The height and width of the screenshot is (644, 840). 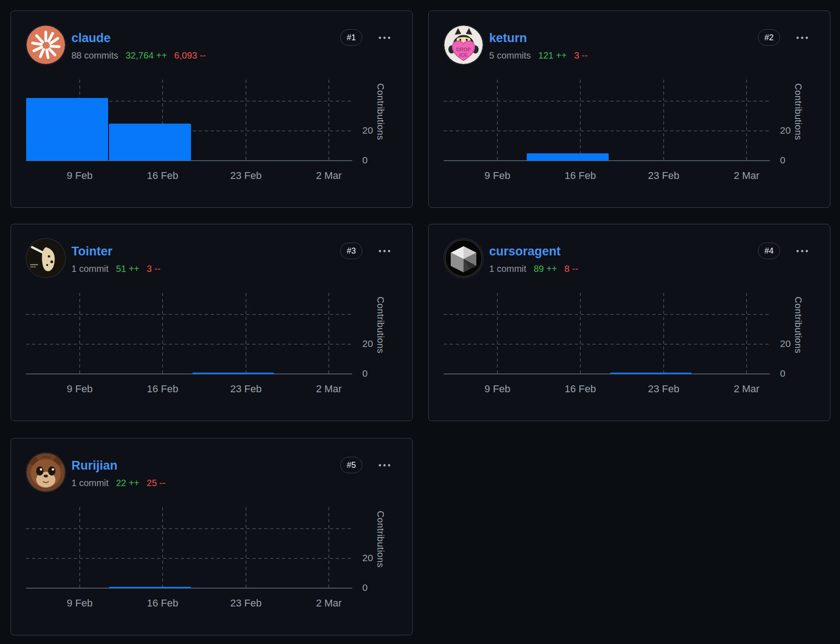 What do you see at coordinates (46, 45) in the screenshot?
I see `claude-starburst-logo-icon` at bounding box center [46, 45].